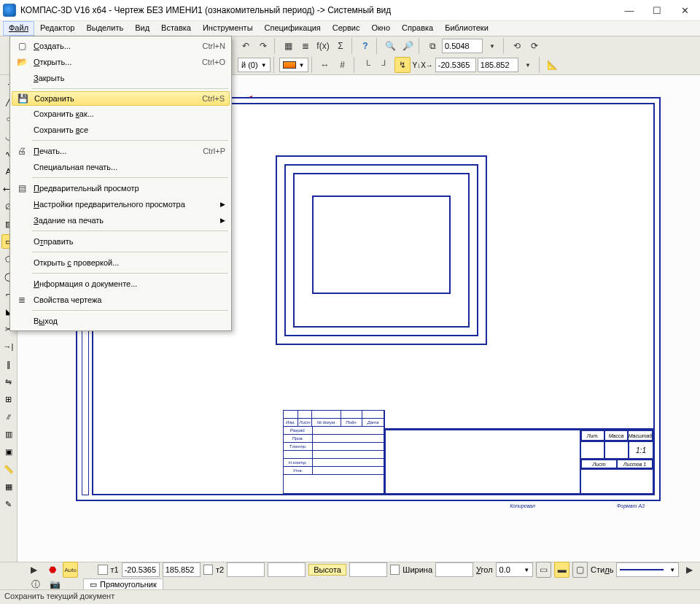 The image size is (700, 604). I want to click on angle-field: 0.0▼, so click(515, 570).